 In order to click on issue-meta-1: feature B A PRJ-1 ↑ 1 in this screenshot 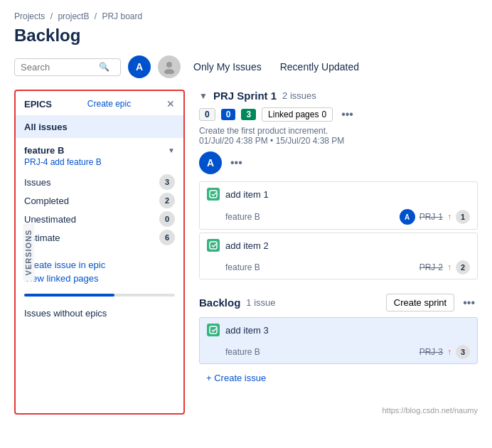, I will do `click(338, 218)`.